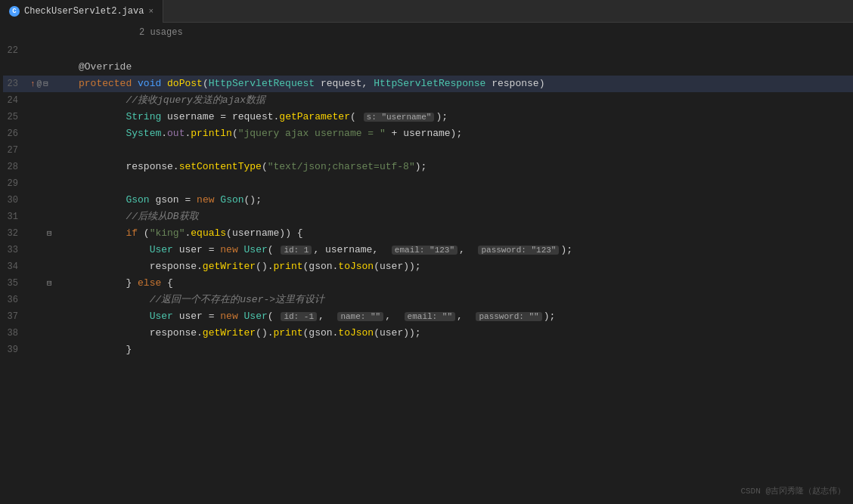  What do you see at coordinates (428, 317) in the screenshot?
I see `code-line-37: 37 User user = new User( id: -1, name: "…` at bounding box center [428, 317].